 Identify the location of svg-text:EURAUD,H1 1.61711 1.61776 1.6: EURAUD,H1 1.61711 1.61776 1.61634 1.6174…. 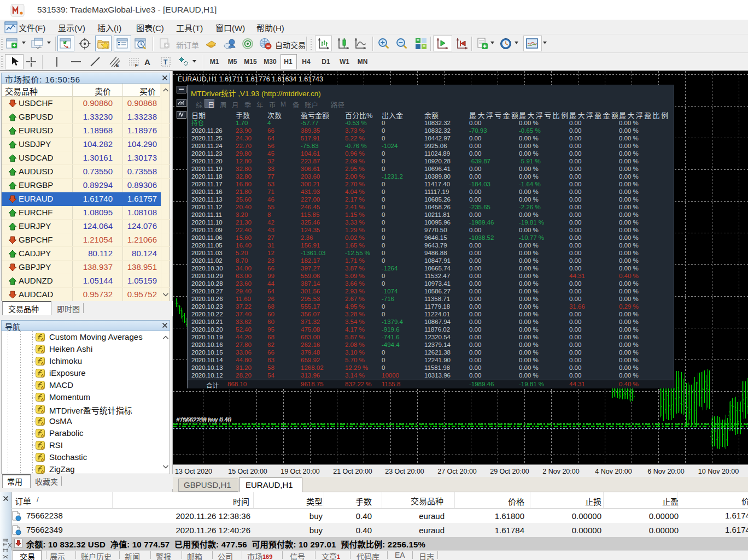
(250, 79).